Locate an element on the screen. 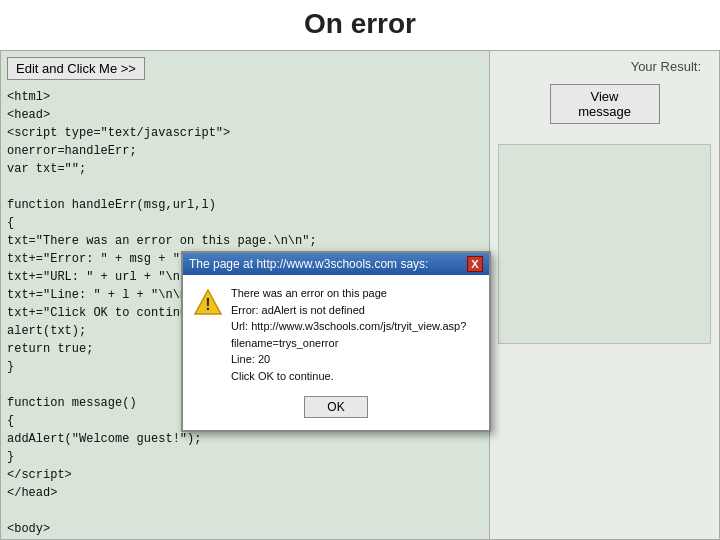 This screenshot has width=720, height=540. your-result-label: Your Result: is located at coordinates (604, 66).